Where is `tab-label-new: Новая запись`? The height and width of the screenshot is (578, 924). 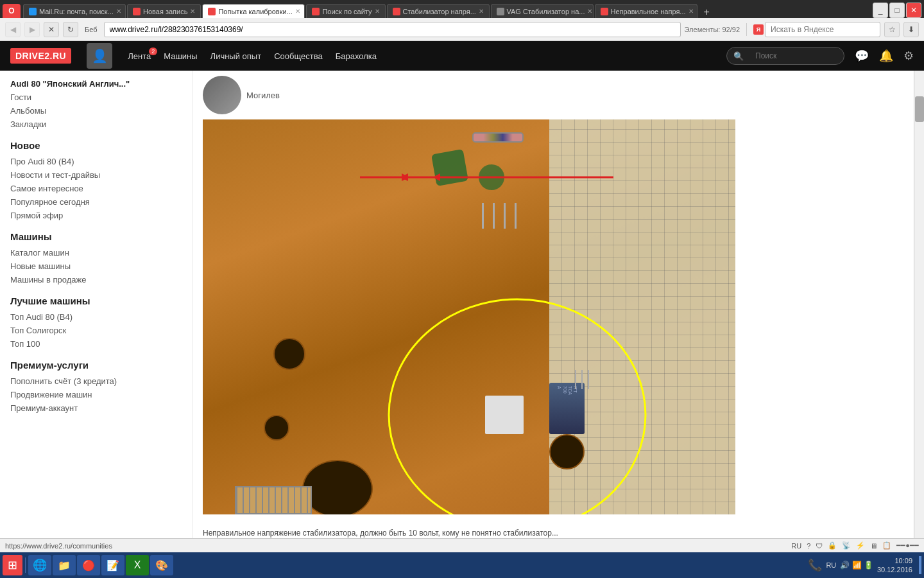 tab-label-new: Новая запись is located at coordinates (166, 12).